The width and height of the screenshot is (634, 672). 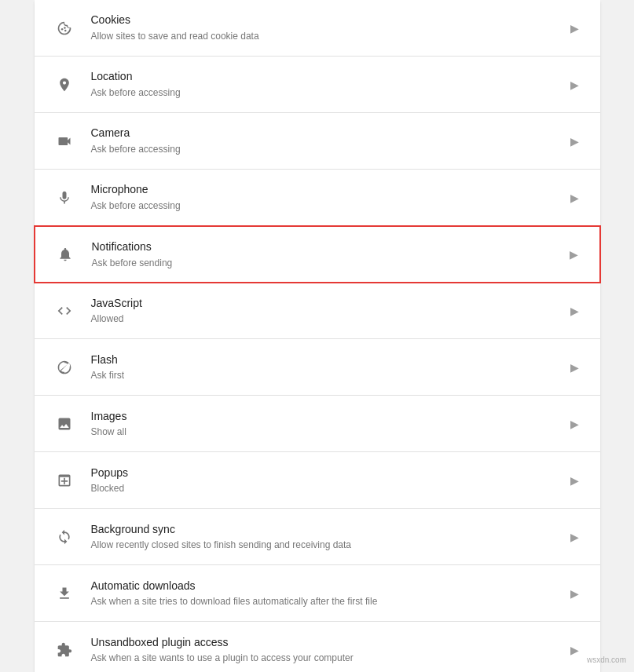 What do you see at coordinates (64, 593) in the screenshot?
I see `download-icon` at bounding box center [64, 593].